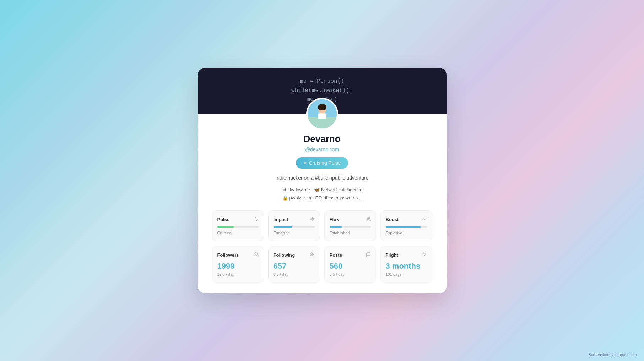 The image size is (644, 361). What do you see at coordinates (294, 255) in the screenshot?
I see `bottom-header-following: Following` at bounding box center [294, 255].